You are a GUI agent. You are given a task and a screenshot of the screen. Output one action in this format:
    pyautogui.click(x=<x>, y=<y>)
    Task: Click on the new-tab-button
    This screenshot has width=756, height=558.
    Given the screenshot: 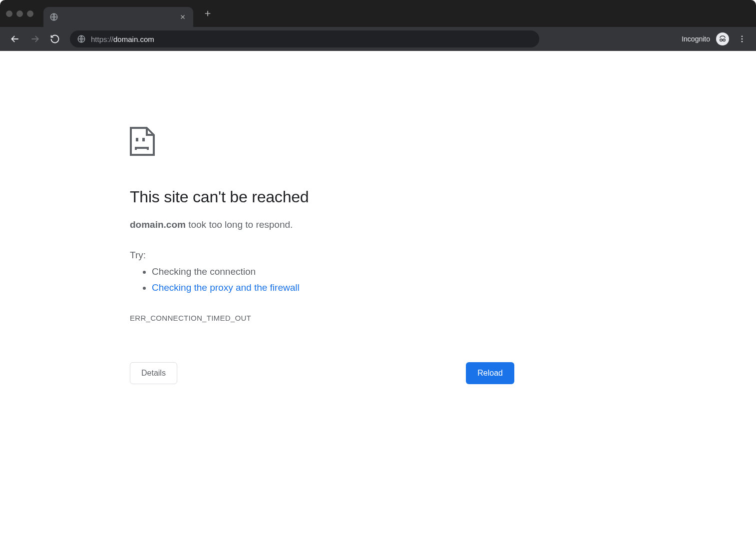 What is the action you would take?
    pyautogui.click(x=208, y=13)
    